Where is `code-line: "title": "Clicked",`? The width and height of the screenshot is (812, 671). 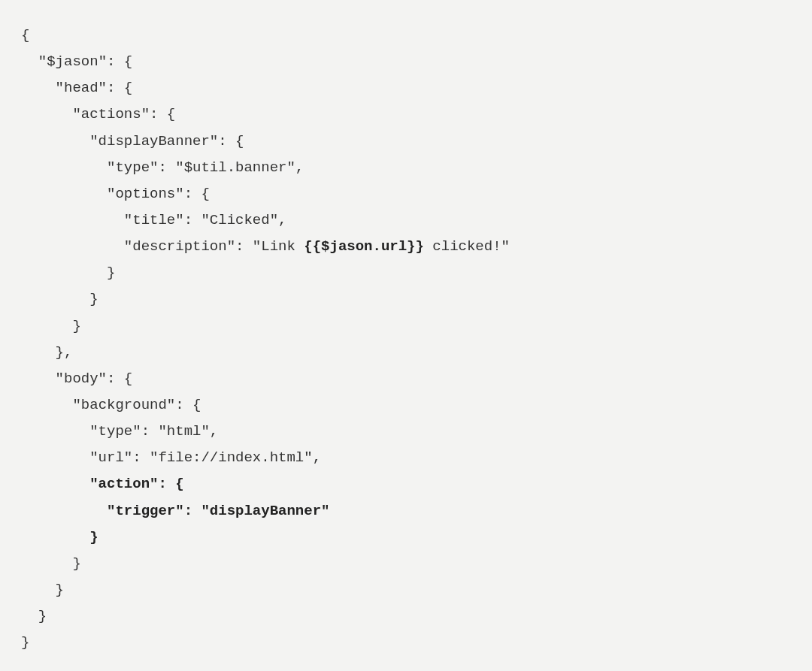 code-line: "title": "Clicked", is located at coordinates (153, 220).